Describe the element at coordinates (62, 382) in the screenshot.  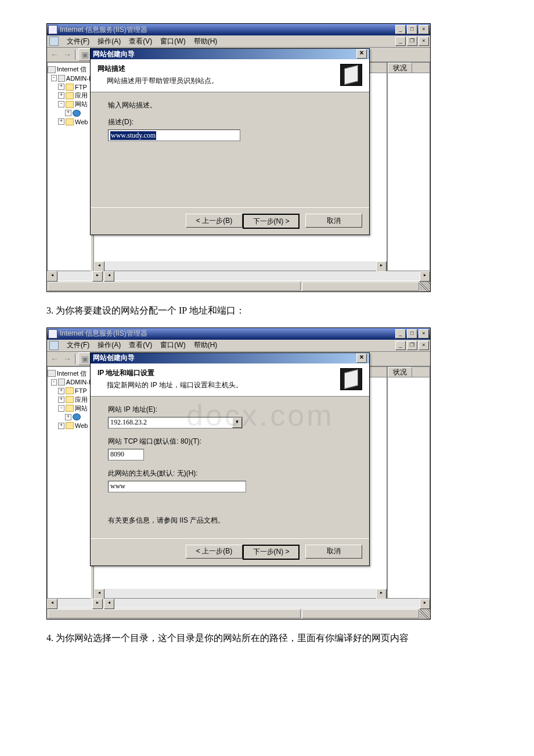
I see `computer-icon` at that location.